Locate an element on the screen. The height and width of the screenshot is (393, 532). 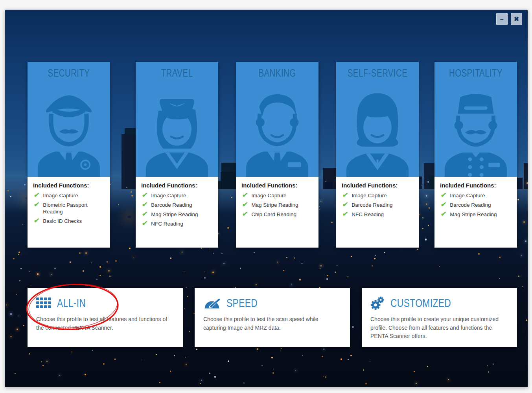
mode-title: CUSTOMIZED is located at coordinates (421, 303).